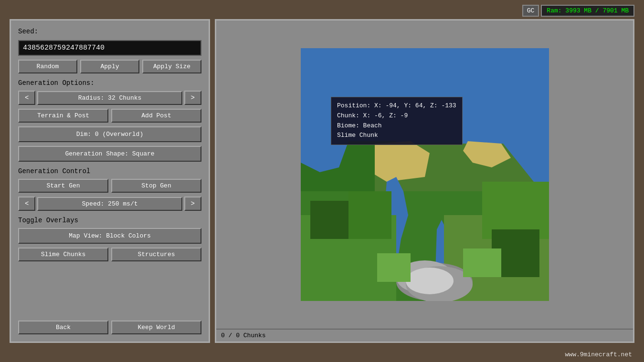 This screenshot has height=362, width=644. What do you see at coordinates (588, 10) in the screenshot?
I see `ram-display: Ram: 3993 MB / 7901 MB` at bounding box center [588, 10].